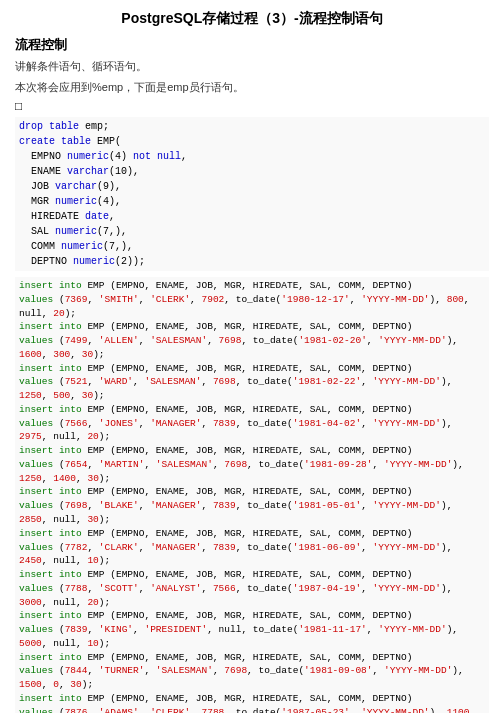 This screenshot has width=504, height=713. I want to click on create-line: create table EMP(, so click(252, 142).